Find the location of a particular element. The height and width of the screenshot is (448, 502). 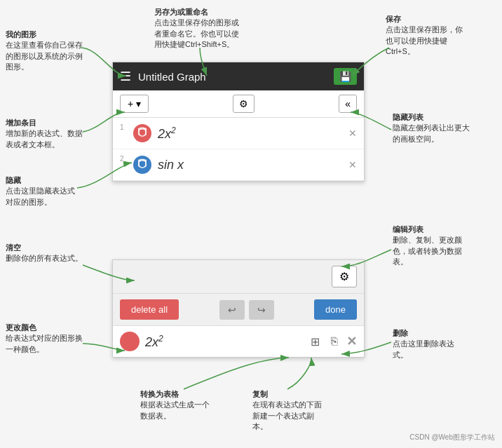

color-picker is located at coordinates (130, 341).